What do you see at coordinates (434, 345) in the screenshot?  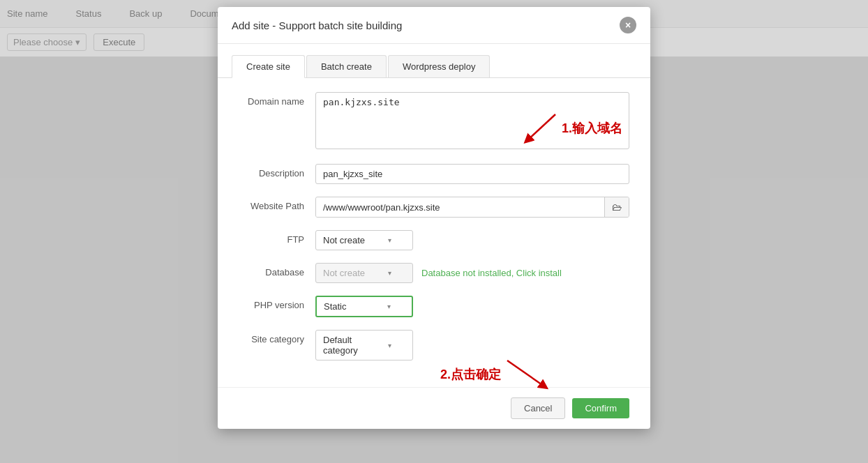 I see `site-category-row: Site category Default category ▾` at bounding box center [434, 345].